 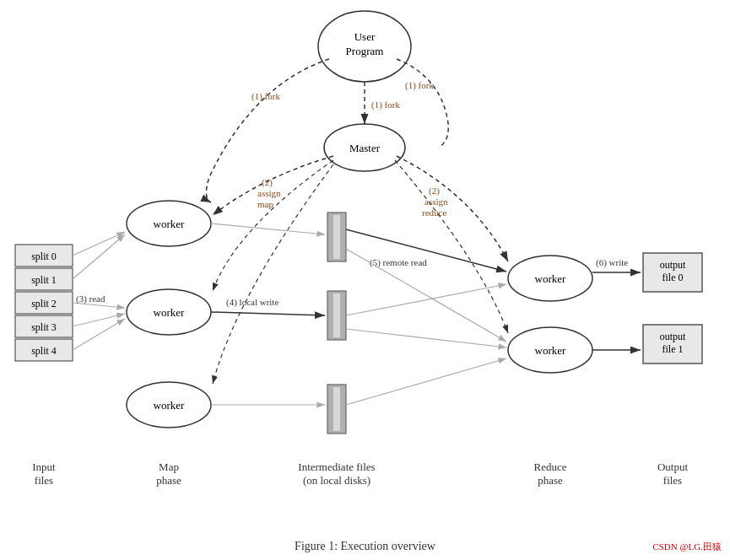 I want to click on assign-map-label2: assign, so click(x=269, y=193).